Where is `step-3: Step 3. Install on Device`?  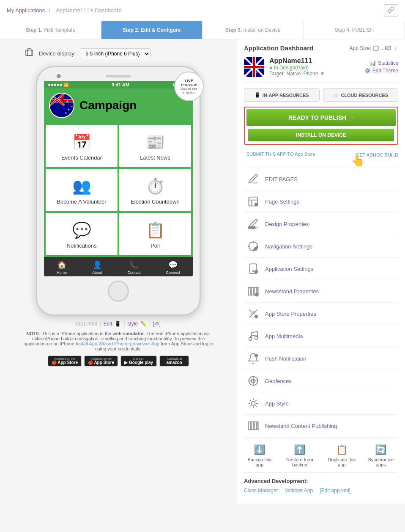
step-3: Step 3. Install on Device is located at coordinates (253, 30).